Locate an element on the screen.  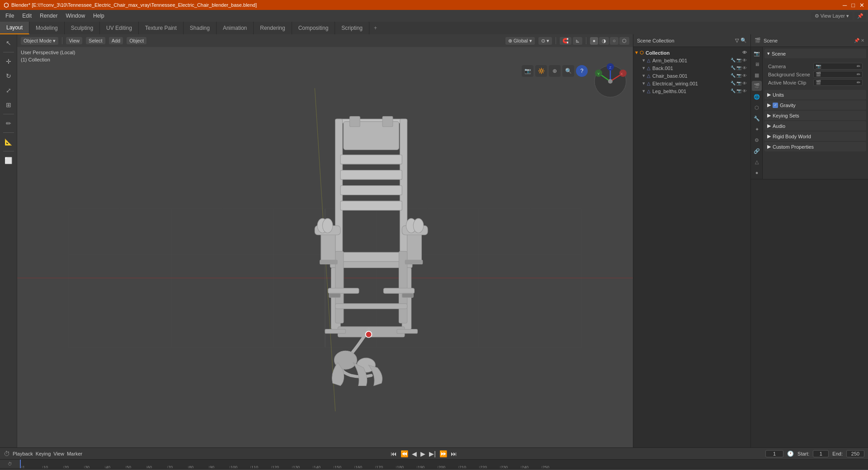
tool-annotate: ✏ is located at coordinates (9, 123).